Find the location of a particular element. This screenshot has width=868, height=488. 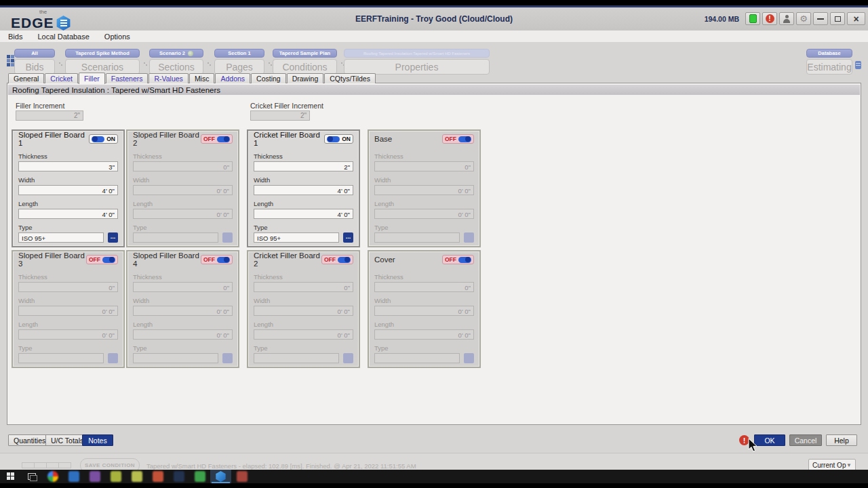

thickness-input: 2" is located at coordinates (304, 167).